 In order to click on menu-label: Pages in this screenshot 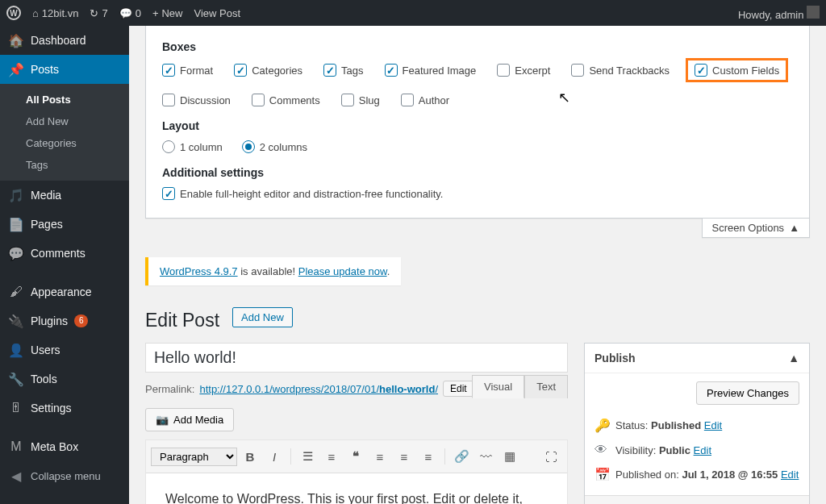, I will do `click(47, 224)`.